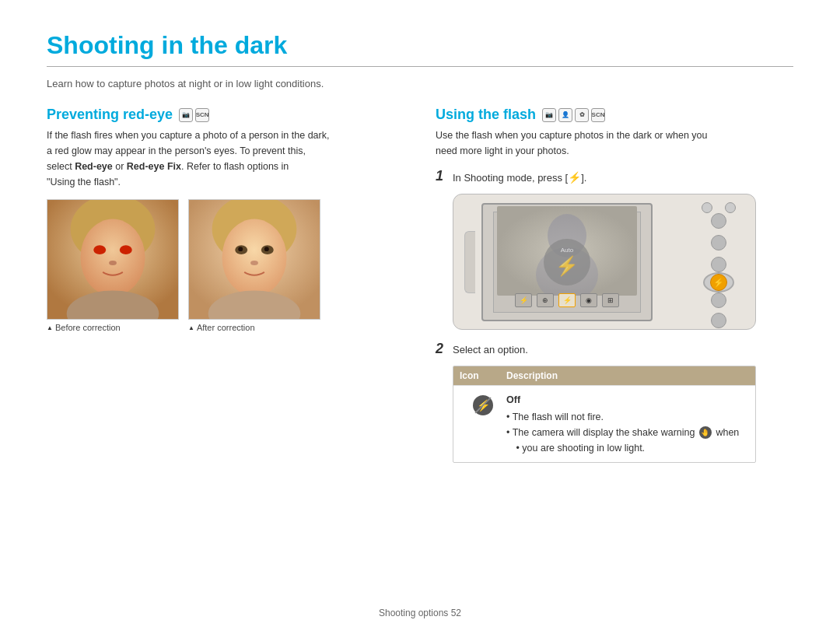 This screenshot has height=634, width=840. I want to click on table-header-icon: Icon, so click(483, 376).